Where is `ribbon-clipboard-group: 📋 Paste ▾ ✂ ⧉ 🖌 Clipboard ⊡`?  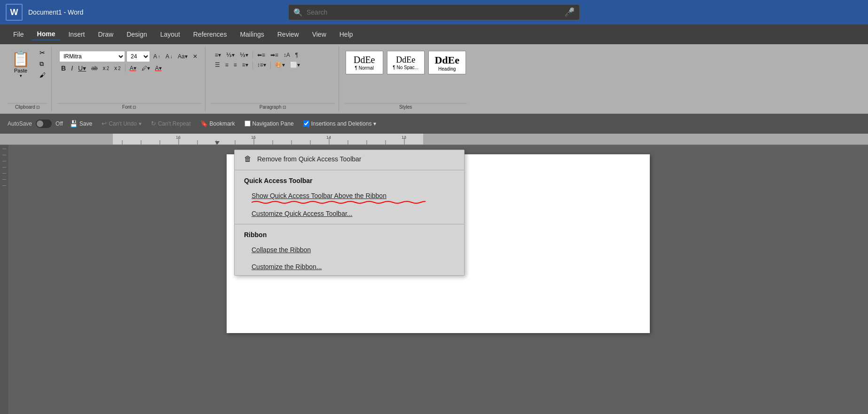
ribbon-clipboard-group: 📋 Paste ▾ ✂ ⧉ 🖌 Clipboard ⊡ is located at coordinates (28, 79).